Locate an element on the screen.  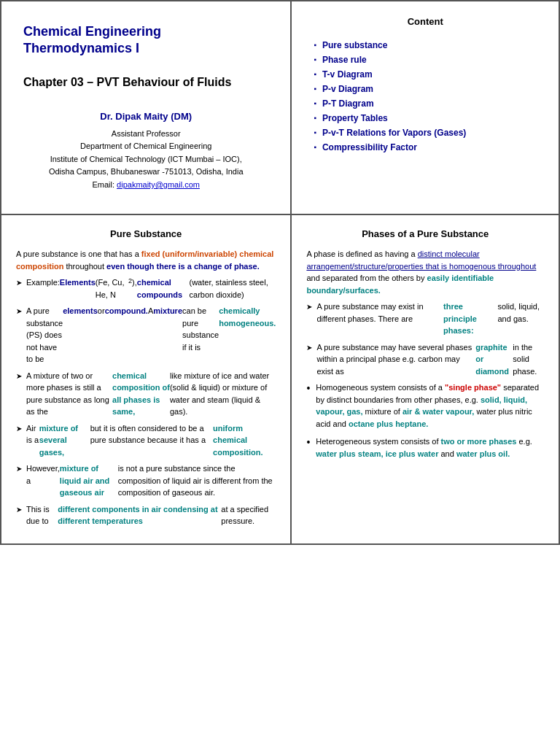
pure-substance-heading: Pure Substance is located at coordinates (146, 234).